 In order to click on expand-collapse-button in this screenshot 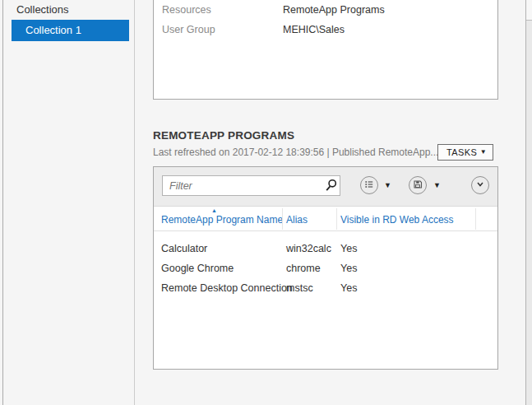, I will do `click(480, 185)`.